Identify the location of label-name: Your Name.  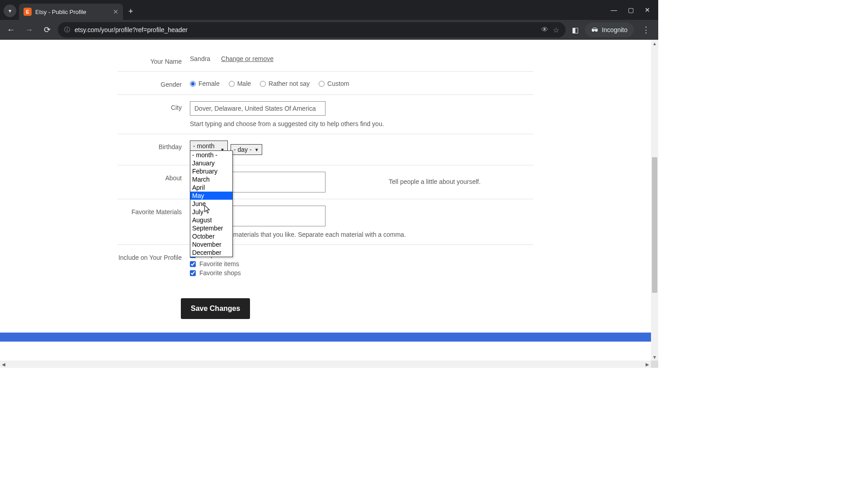
(154, 60).